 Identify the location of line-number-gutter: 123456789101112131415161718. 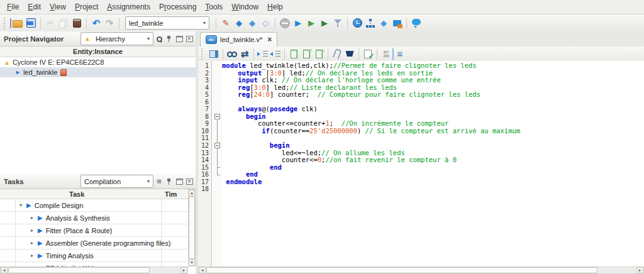
(205, 163).